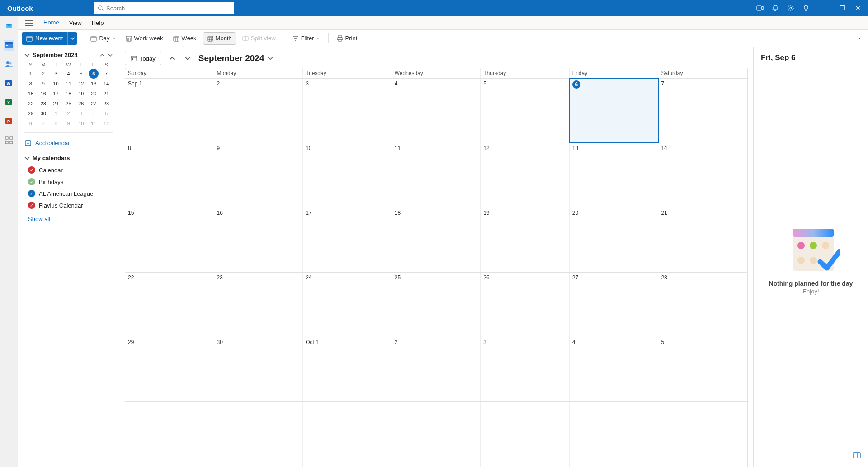 The width and height of the screenshot is (868, 467). I want to click on prev-month-button, so click(172, 58).